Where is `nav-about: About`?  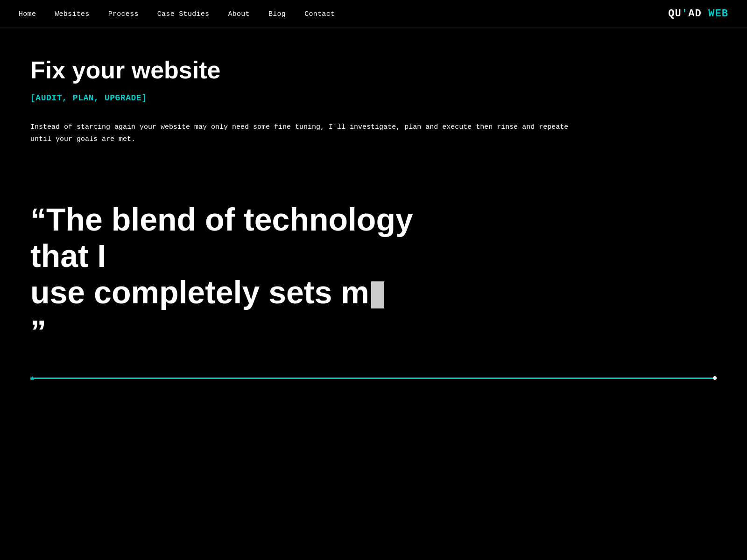
nav-about: About is located at coordinates (239, 14).